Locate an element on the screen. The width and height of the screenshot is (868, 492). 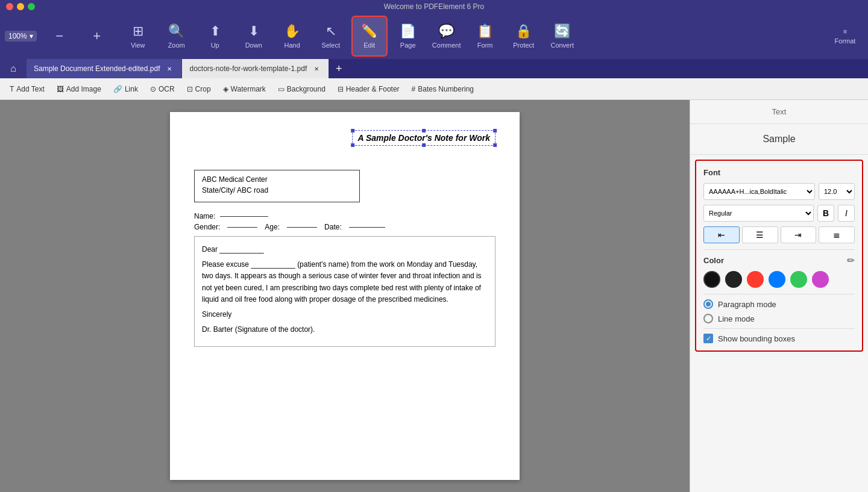
eyedropper-button: ✏ is located at coordinates (851, 260).